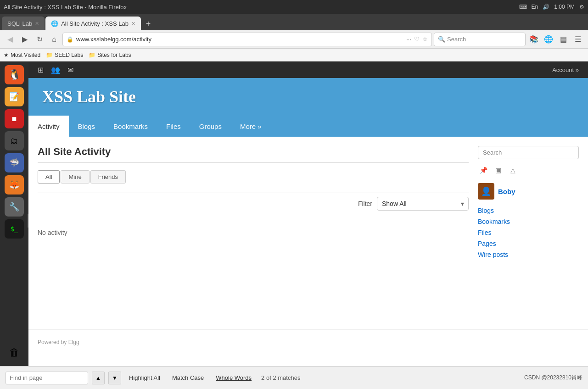 The height and width of the screenshot is (389, 588). I want to click on ubuntu-icon: 🐧, so click(14, 75).